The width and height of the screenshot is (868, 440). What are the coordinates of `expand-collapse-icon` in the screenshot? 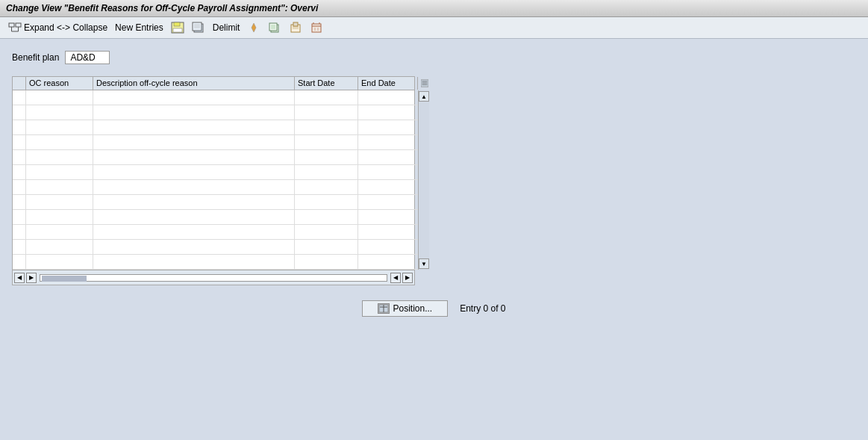 It's located at (15, 28).